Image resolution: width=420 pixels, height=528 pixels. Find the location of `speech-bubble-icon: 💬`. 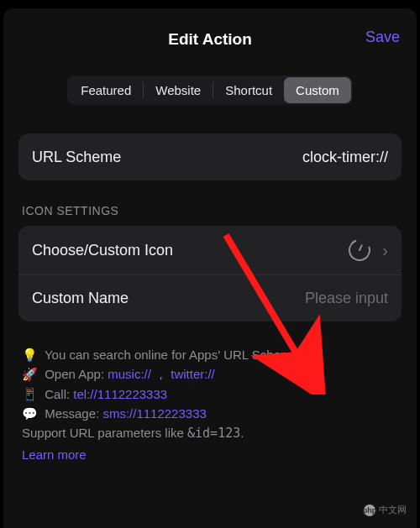

speech-bubble-icon: 💬 is located at coordinates (30, 413).